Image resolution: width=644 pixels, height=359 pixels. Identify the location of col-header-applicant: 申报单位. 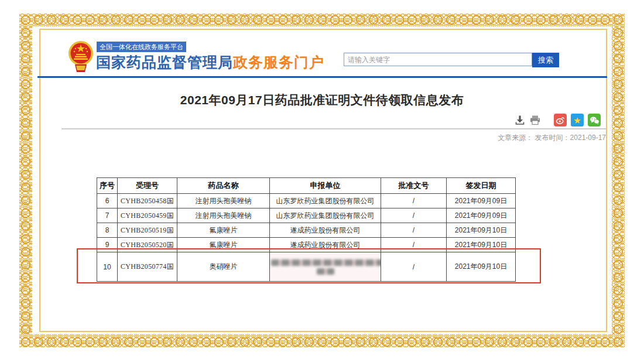
(326, 186).